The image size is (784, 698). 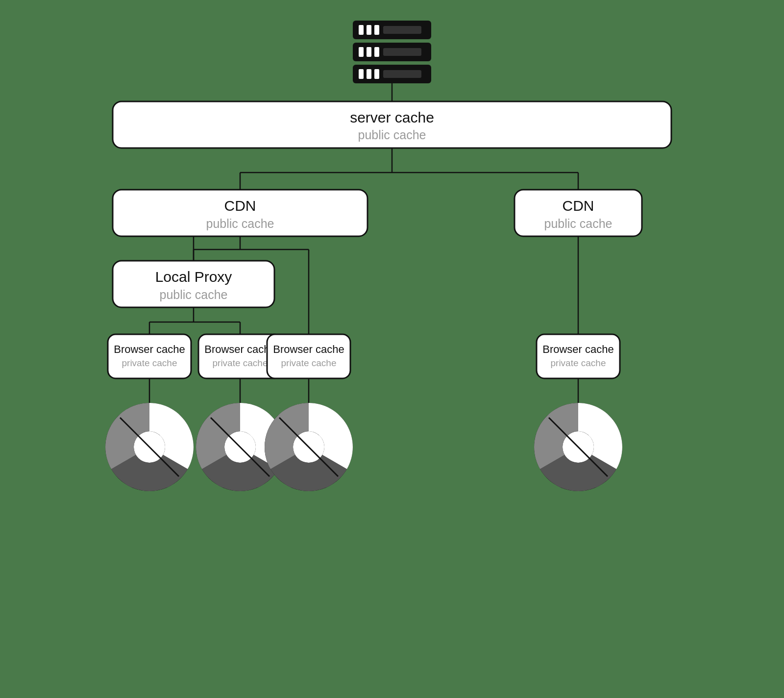 I want to click on server-led-1c, so click(x=377, y=30).